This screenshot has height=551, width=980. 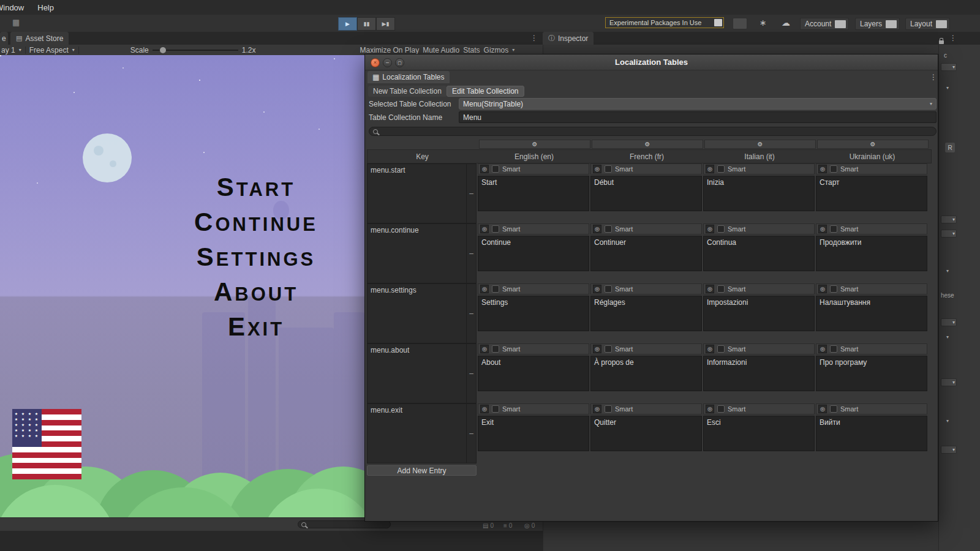 I want to click on menu-window: Window, so click(x=12, y=7).